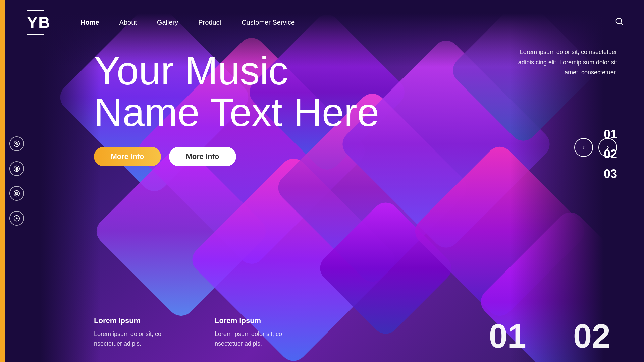 This screenshot has width=644, height=362. I want to click on instagram-icon, so click(17, 193).